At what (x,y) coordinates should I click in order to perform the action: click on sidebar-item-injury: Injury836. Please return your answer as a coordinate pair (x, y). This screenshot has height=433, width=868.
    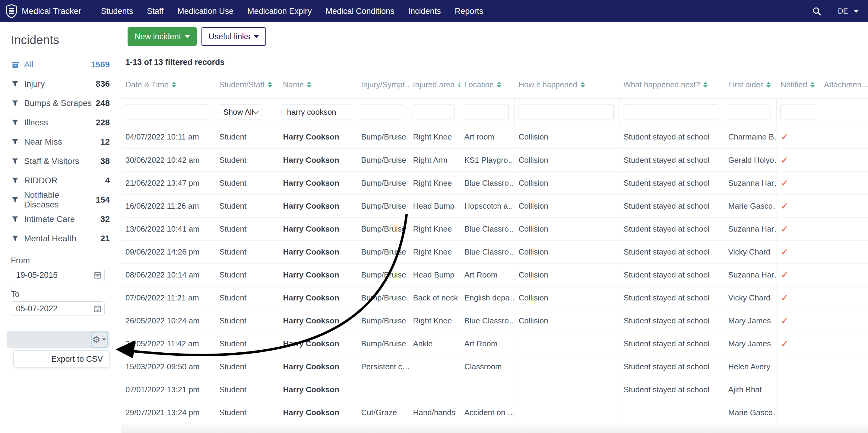
    Looking at the image, I should click on (60, 84).